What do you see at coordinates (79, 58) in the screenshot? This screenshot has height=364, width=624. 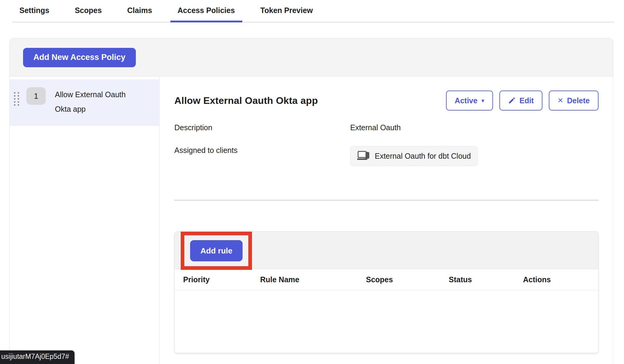 I see `add-new-access-policy-button: Add New Access Policy` at bounding box center [79, 58].